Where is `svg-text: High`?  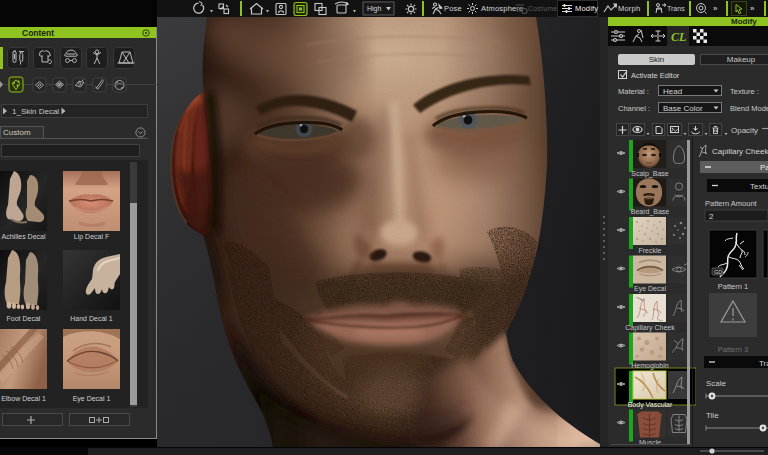
svg-text: High is located at coordinates (374, 9).